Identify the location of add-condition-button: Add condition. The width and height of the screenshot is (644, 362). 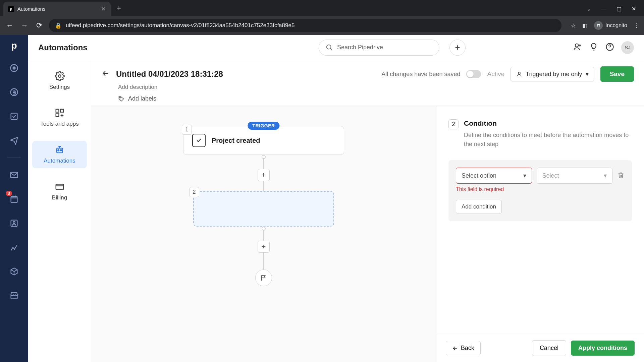
(479, 207).